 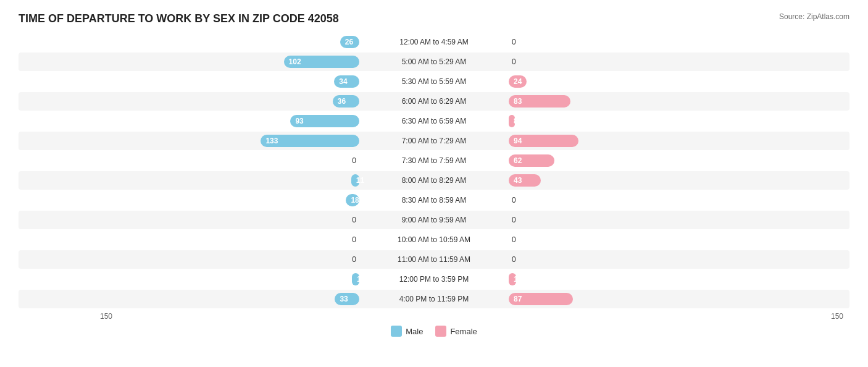 What do you see at coordinates (434, 101) in the screenshot?
I see `time-label: 6:00 AM to 6:29 AM` at bounding box center [434, 101].